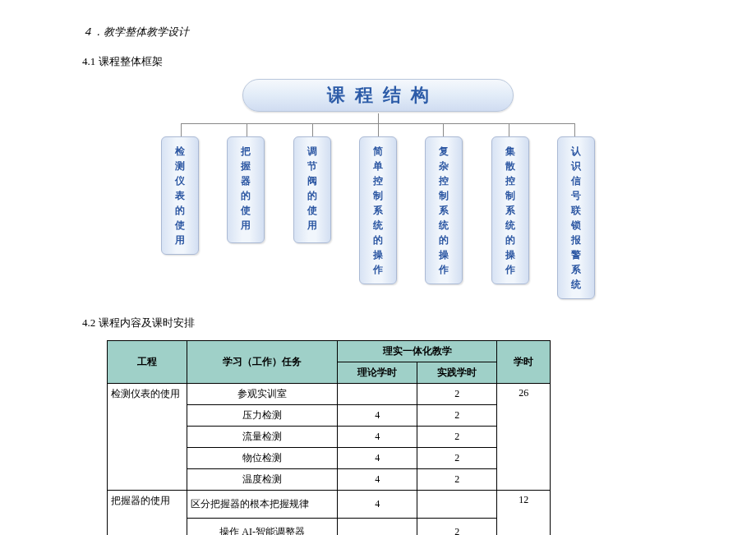  I want to click on cell-task: 物位检测, so click(263, 459).